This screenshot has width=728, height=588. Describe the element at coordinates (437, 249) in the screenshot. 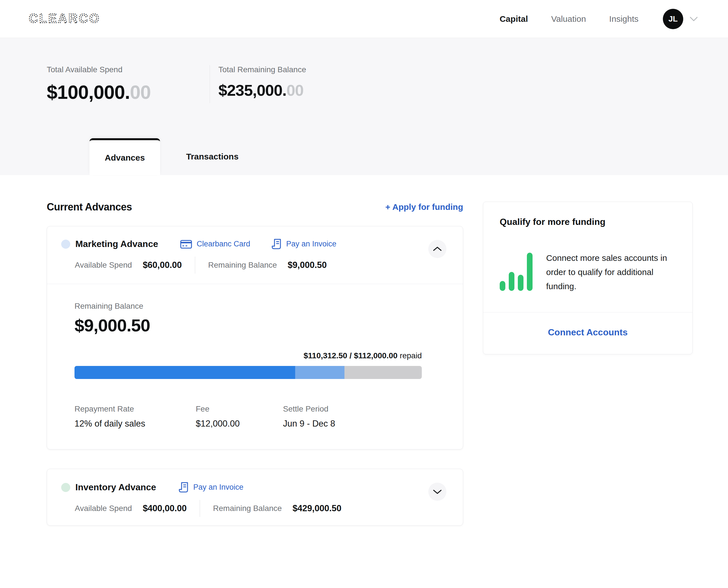

I see `chevron-up-icon` at that location.